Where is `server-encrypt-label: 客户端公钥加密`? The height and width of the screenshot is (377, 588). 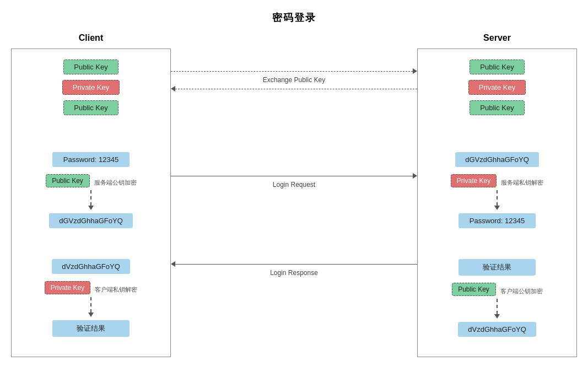 server-encrypt-label: 客户端公钥加密 is located at coordinates (521, 290).